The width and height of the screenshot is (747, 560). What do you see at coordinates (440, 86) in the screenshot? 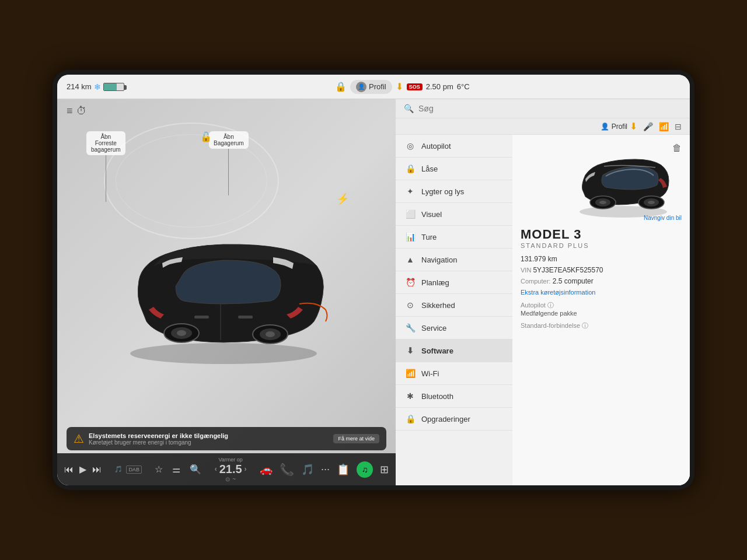
I see `time-display: 2.50 pm` at bounding box center [440, 86].